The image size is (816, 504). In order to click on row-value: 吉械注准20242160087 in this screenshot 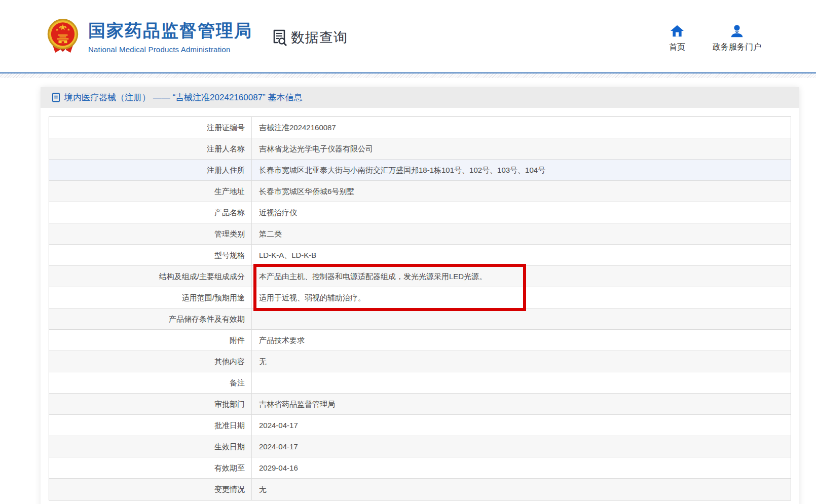, I will do `click(521, 128)`.